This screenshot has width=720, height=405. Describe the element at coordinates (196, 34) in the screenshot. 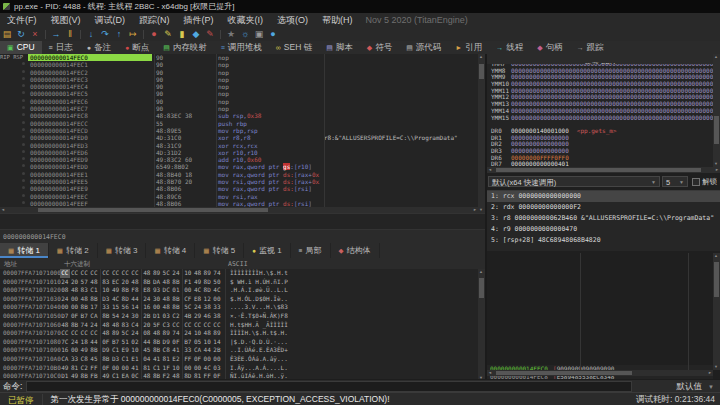

I see `patch-icon: ◆` at that location.